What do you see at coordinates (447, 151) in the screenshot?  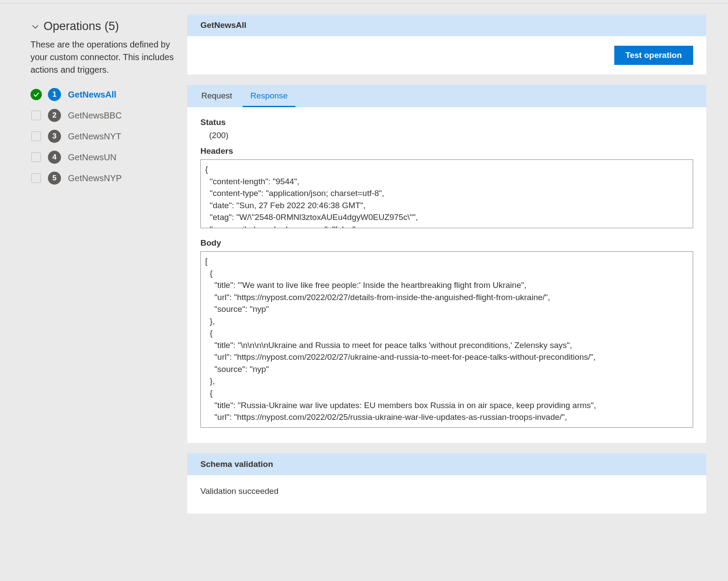 I see `headers-label: Headers` at bounding box center [447, 151].